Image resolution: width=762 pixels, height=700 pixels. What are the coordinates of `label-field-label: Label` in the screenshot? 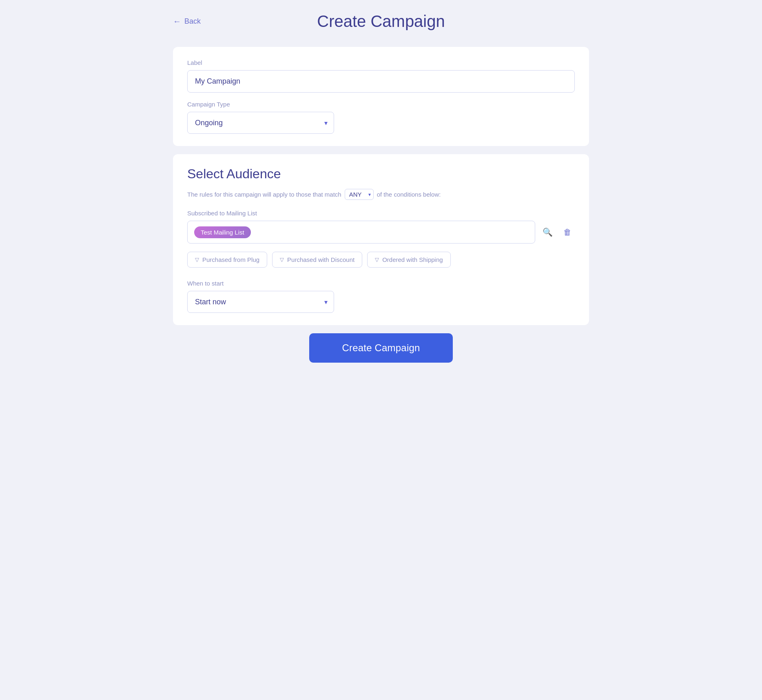 It's located at (381, 63).